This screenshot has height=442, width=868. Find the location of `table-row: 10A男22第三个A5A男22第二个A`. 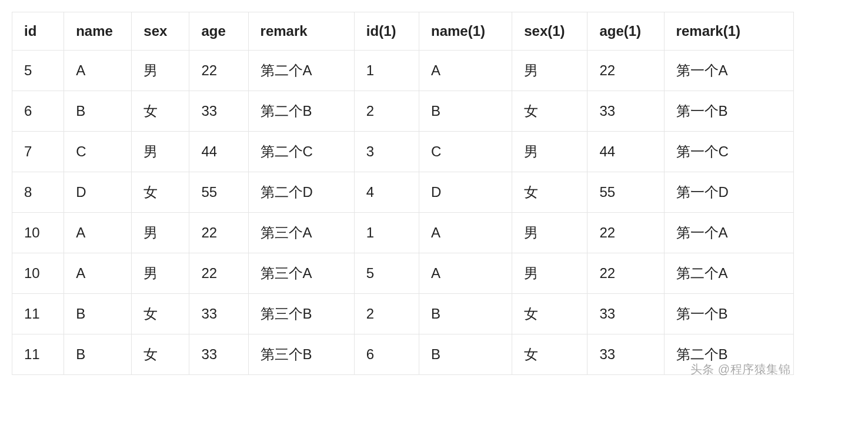

table-row: 10A男22第三个A5A男22第二个A is located at coordinates (403, 274).